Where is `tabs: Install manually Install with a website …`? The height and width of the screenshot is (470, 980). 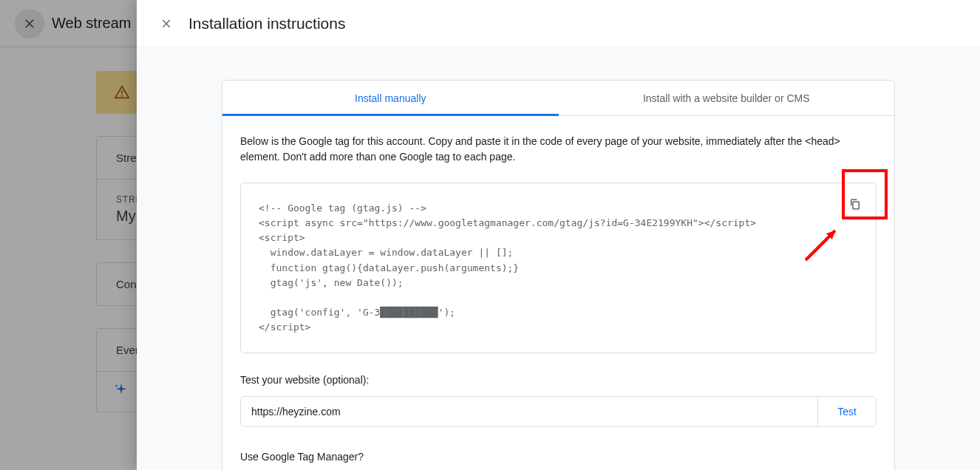
tabs: Install manually Install with a website … is located at coordinates (559, 98).